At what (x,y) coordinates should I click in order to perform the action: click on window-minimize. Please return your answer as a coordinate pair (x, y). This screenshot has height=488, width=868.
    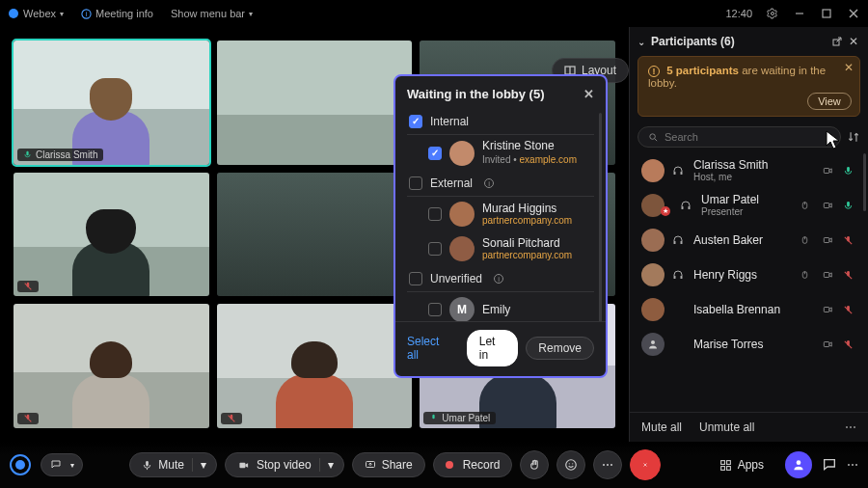
    Looking at the image, I should click on (800, 14).